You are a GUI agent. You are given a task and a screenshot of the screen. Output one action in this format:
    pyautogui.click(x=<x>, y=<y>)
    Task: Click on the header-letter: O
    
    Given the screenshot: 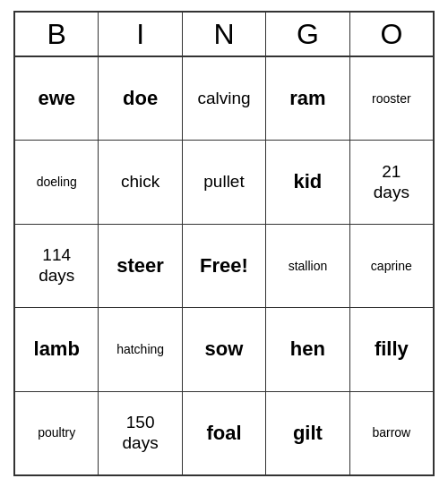 What is the action you would take?
    pyautogui.click(x=392, y=34)
    